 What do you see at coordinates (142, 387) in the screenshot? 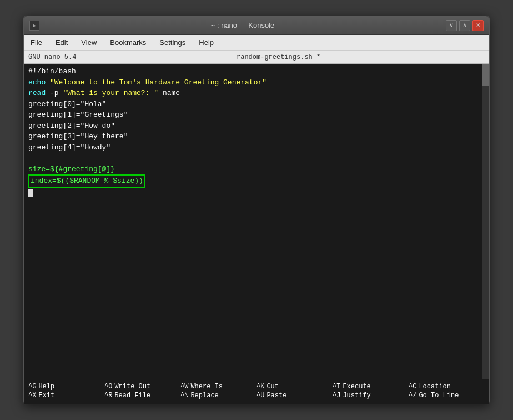
I see `shortcut-writeout: ^O Write Out` at bounding box center [142, 387].